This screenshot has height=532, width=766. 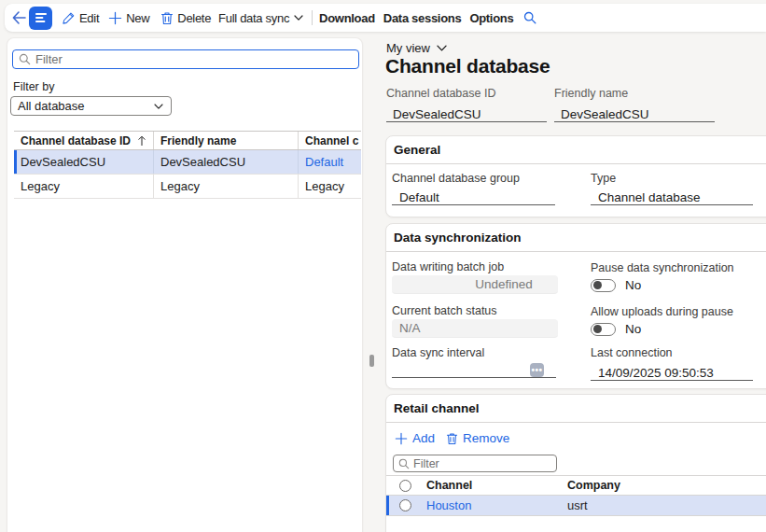 What do you see at coordinates (593, 485) in the screenshot?
I see `column-header-company: Company` at bounding box center [593, 485].